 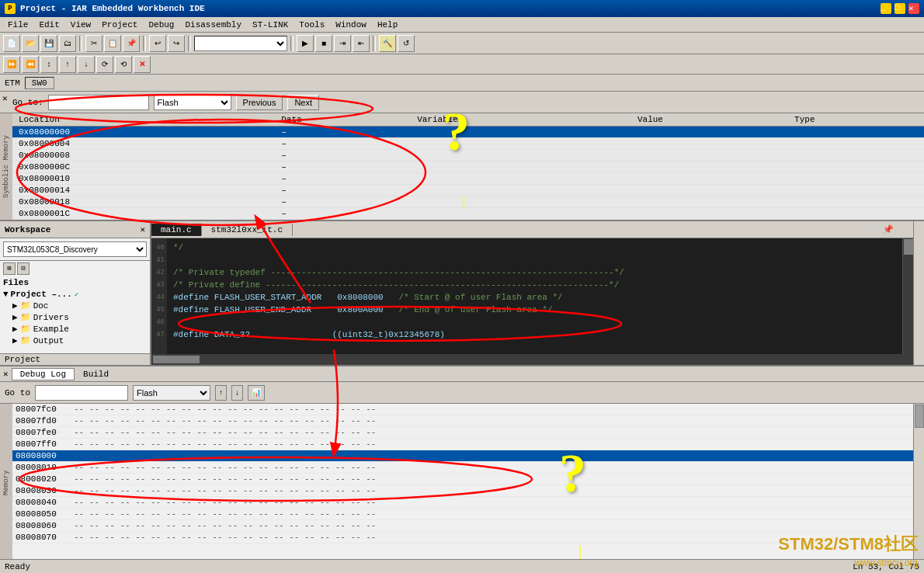 What do you see at coordinates (468, 202) in the screenshot?
I see `table-row: 0x08000018–` at bounding box center [468, 202].